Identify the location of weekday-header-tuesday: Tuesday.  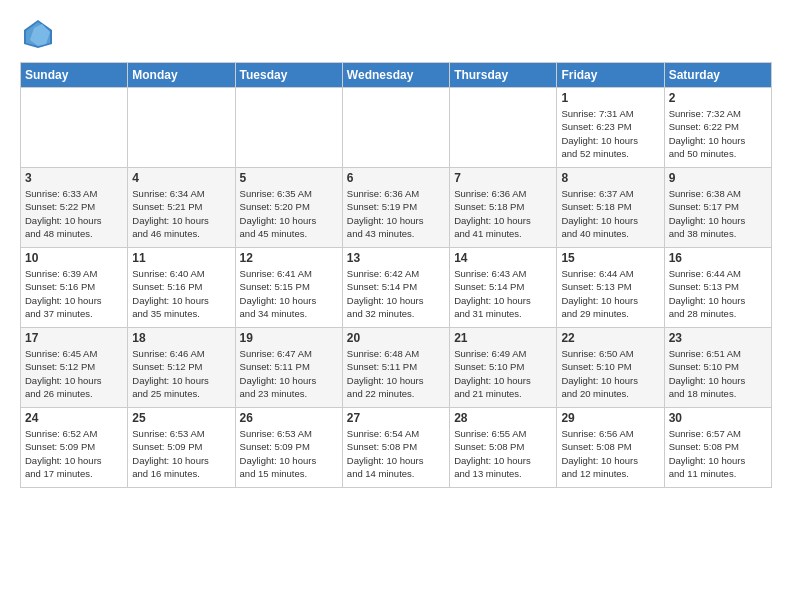
(288, 76).